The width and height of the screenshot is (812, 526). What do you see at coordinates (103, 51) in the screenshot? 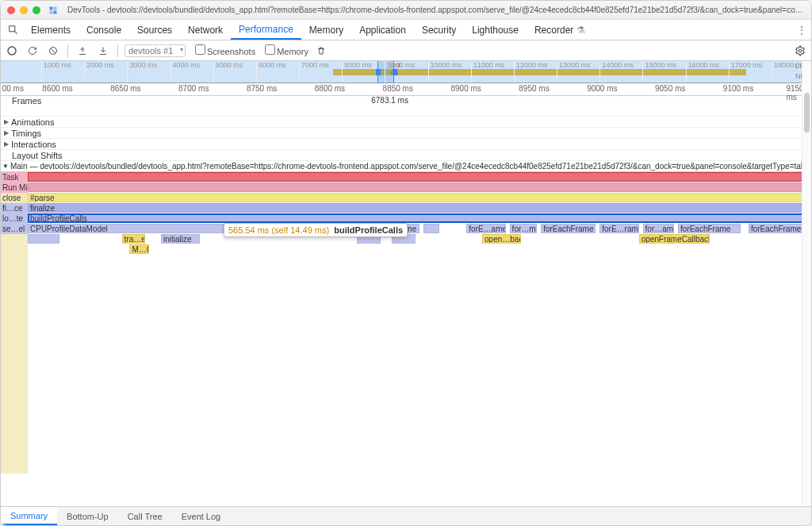
I see `save-profile-button` at bounding box center [103, 51].